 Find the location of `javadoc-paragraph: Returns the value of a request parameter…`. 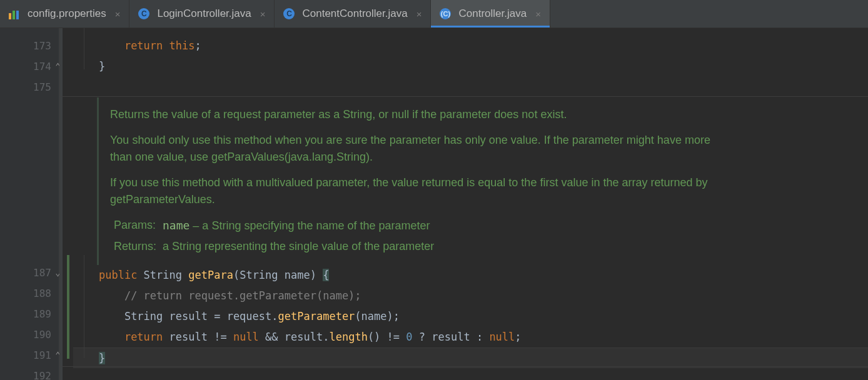

javadoc-paragraph: Returns the value of a request parameter… is located at coordinates (416, 115).